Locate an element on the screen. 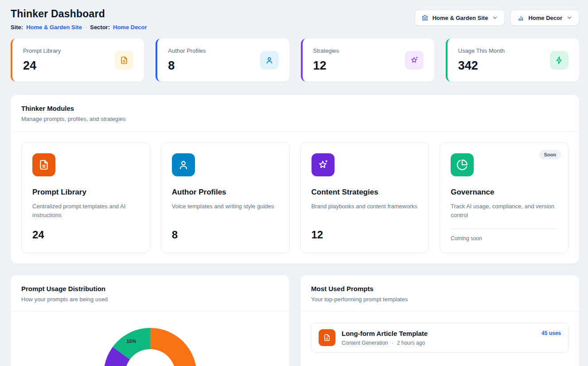 The image size is (588, 366). title-block: Thinker Dashboard Site: Home & Garden Si… is located at coordinates (79, 19).